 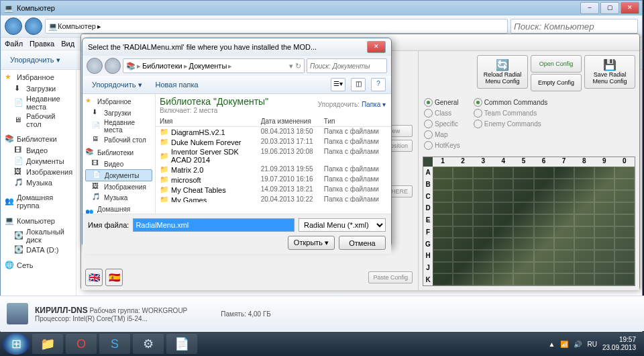 I want to click on dialog-forward-button, so click(x=113, y=66).